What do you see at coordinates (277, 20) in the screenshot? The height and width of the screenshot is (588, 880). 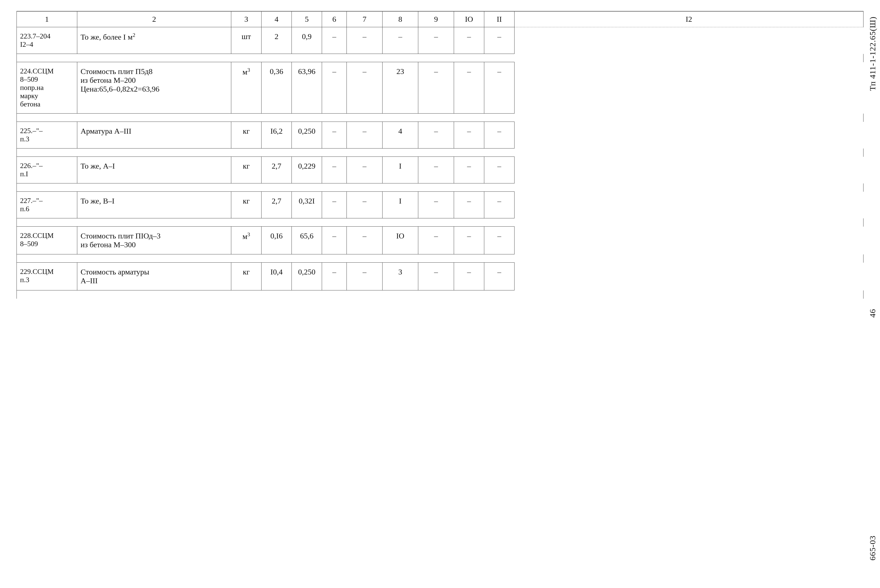 I see `col-header-4: 4` at bounding box center [277, 20].